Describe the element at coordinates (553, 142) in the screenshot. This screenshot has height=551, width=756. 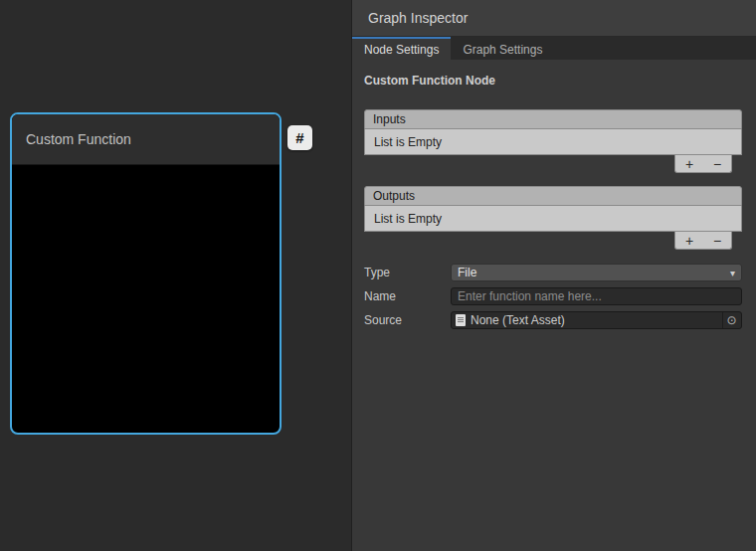
I see `inputs-list: Inputs List is Empty + −` at that location.